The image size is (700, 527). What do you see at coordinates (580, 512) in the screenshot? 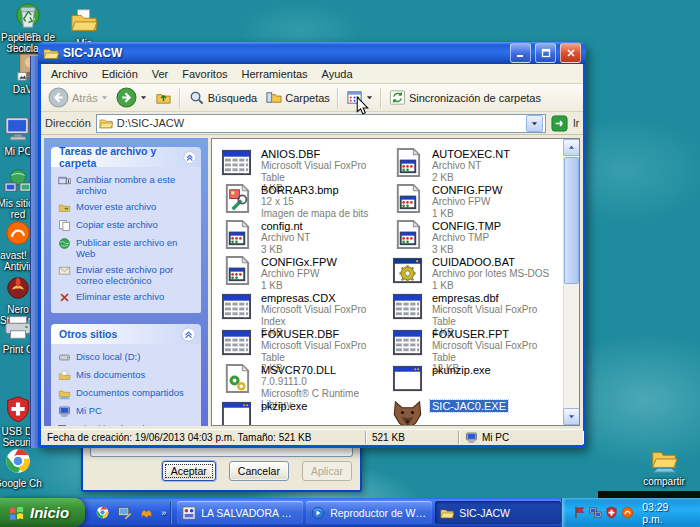
I see `tray-flag-icon` at bounding box center [580, 512].